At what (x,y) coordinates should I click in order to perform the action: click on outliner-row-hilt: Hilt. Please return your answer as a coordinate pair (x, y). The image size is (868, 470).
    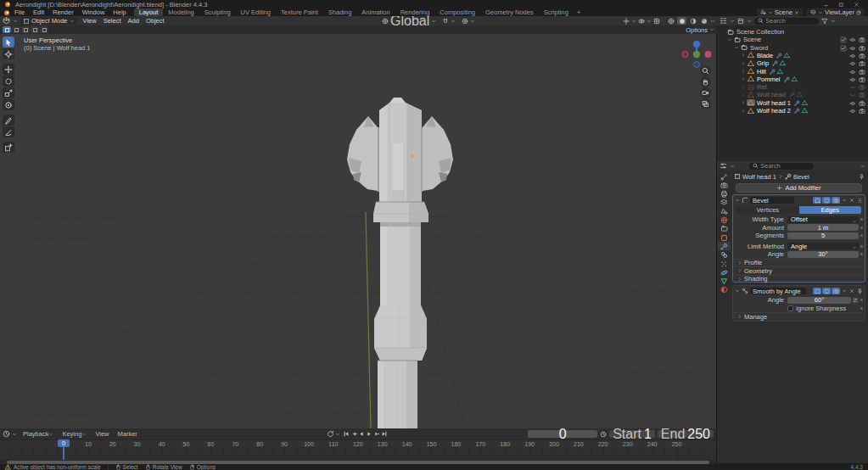
    Looking at the image, I should click on (792, 71).